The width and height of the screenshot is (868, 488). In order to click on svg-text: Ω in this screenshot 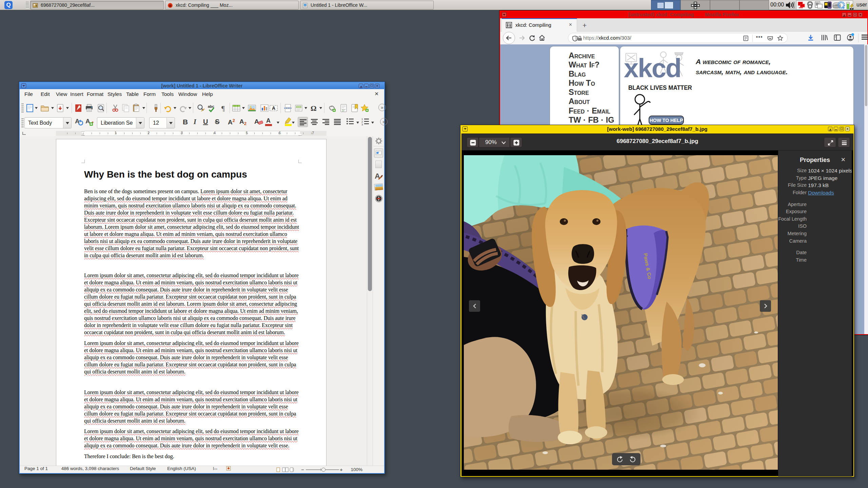, I will do `click(314, 108)`.